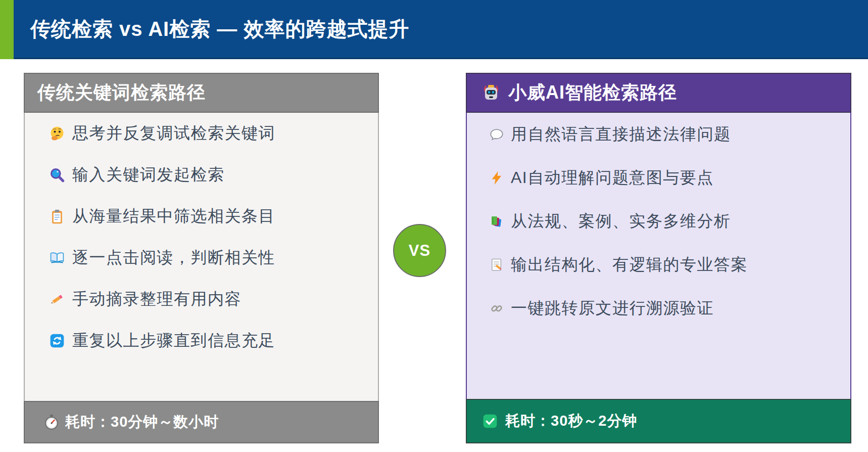 The image size is (868, 452). What do you see at coordinates (57, 341) in the screenshot?
I see `refresh-icon` at bounding box center [57, 341].